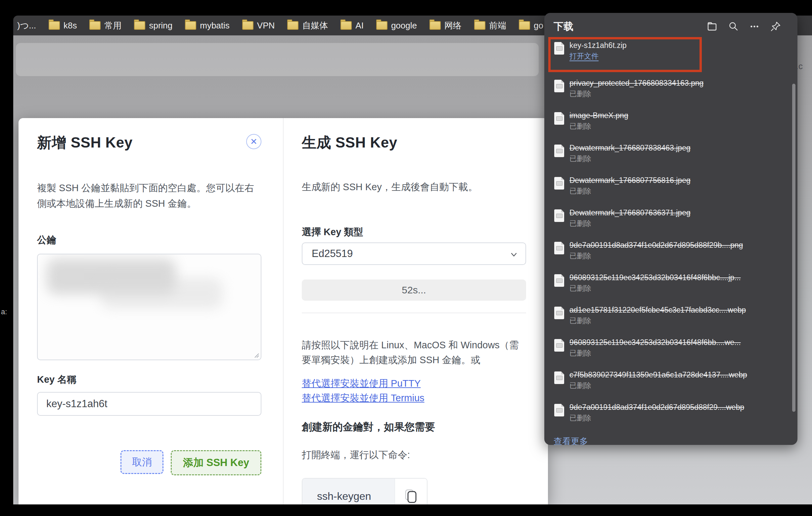  What do you see at coordinates (671, 288) in the screenshot?
I see `download-list-item: 960893125c119ec34253d32b03416f48f6bbc...…` at bounding box center [671, 288].